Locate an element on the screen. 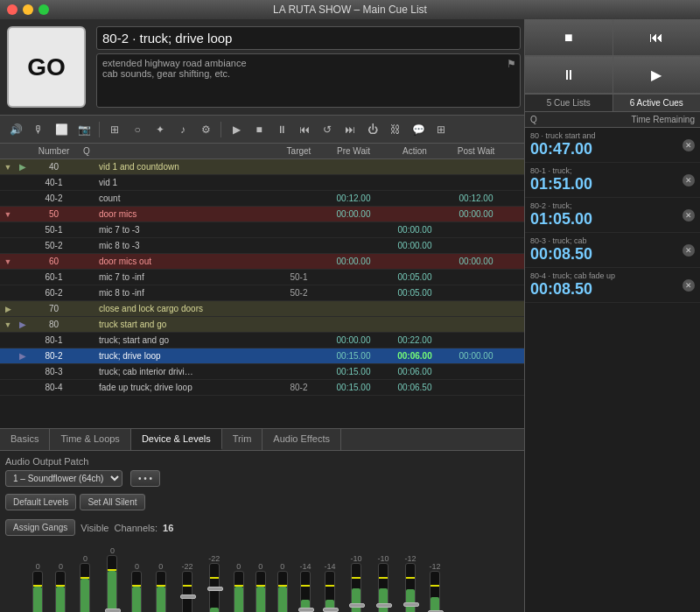  fader-channel: 0 ctr right 0 is located at coordinates (161, 587).